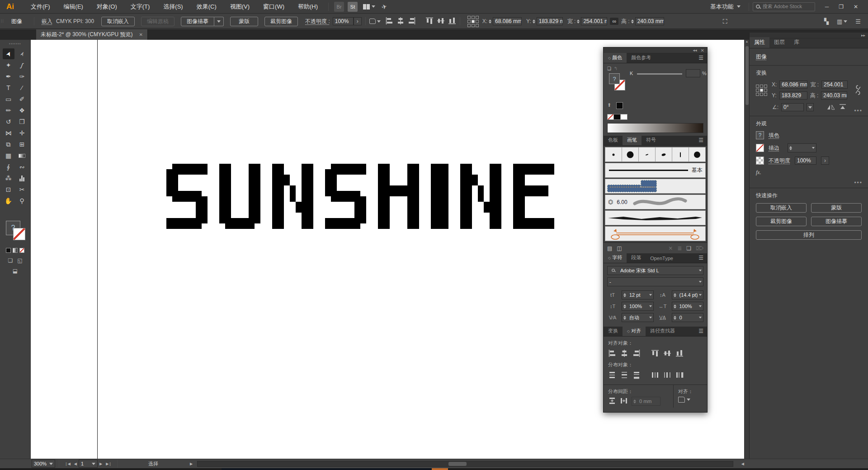 The image size is (868, 470). Describe the element at coordinates (612, 69) in the screenshot. I see `fill-stroke-mini-icon: ❏↰` at that location.